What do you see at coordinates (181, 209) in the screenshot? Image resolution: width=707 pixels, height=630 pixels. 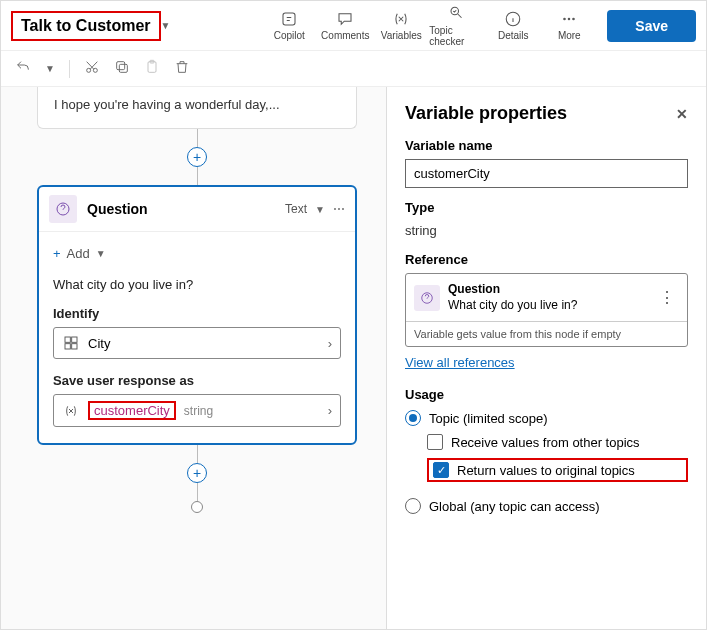 I see `question-node-title: Question` at bounding box center [181, 209].